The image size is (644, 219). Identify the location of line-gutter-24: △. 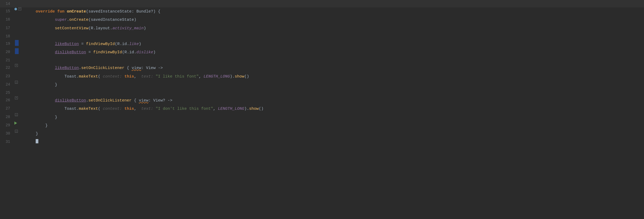
(24, 82).